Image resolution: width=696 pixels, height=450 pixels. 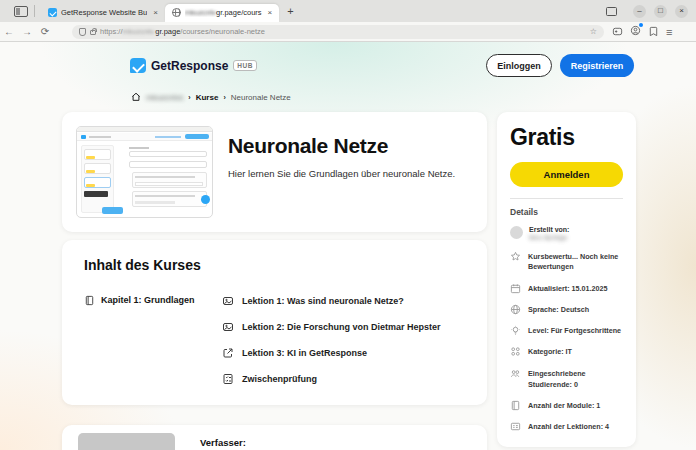 What do you see at coordinates (34, 11) in the screenshot?
I see `tab-separator` at bounding box center [34, 11].